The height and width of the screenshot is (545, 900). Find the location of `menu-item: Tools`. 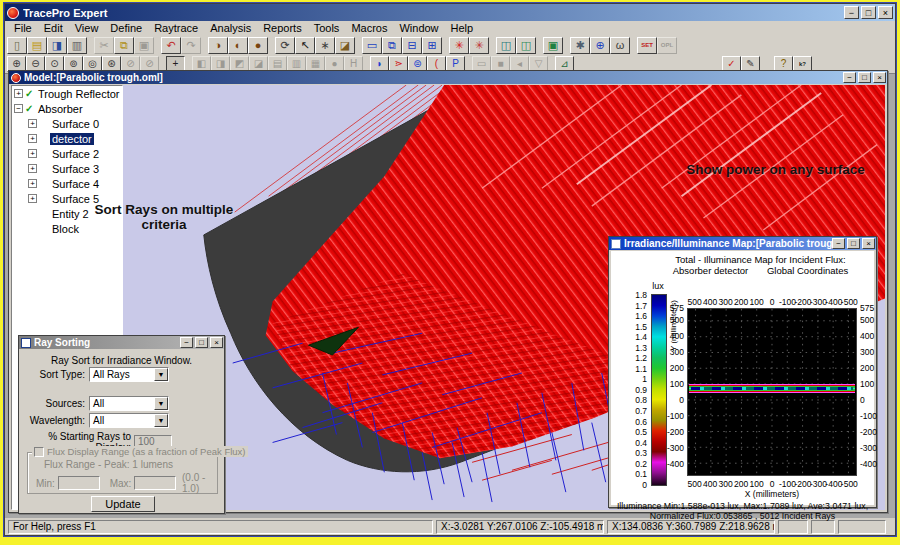

menu-item: Tools is located at coordinates (327, 28).